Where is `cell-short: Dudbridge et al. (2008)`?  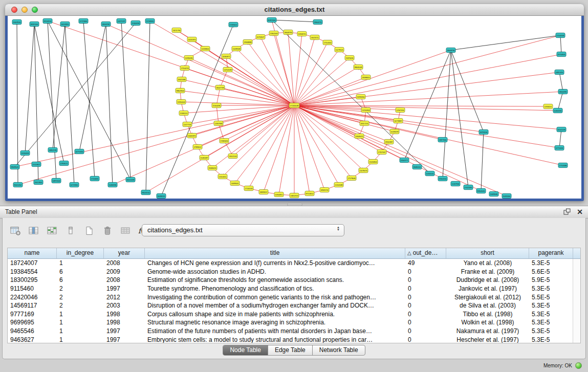
cell-short: Dudbridge et al. (2008) is located at coordinates (488, 280).